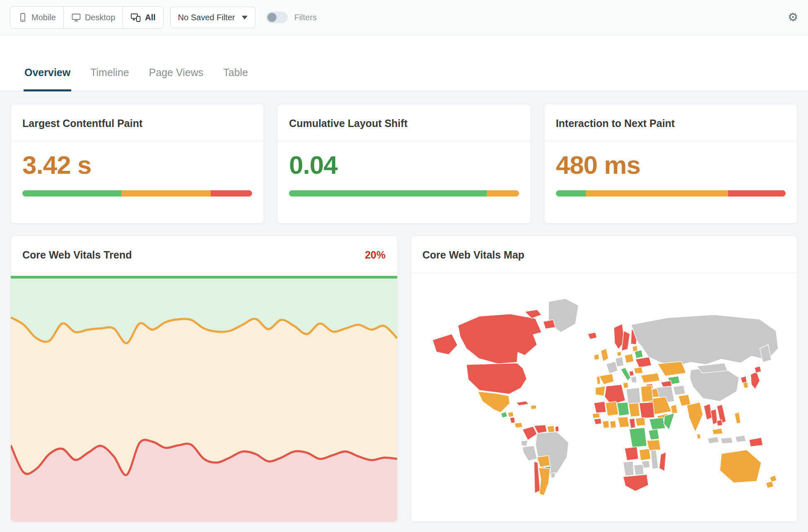  What do you see at coordinates (699, 436) in the screenshot?
I see `map-country-sri-lanka` at bounding box center [699, 436].